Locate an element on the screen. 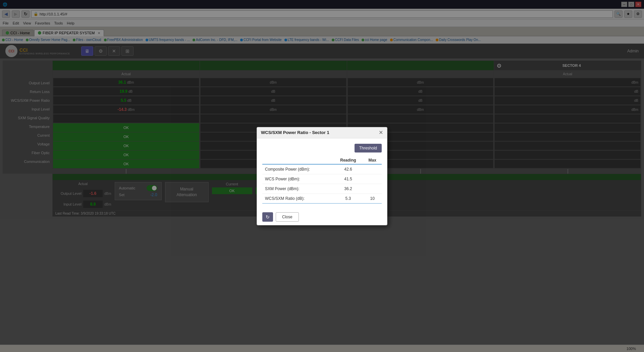 The image size is (644, 352). row2-max is located at coordinates (372, 179).